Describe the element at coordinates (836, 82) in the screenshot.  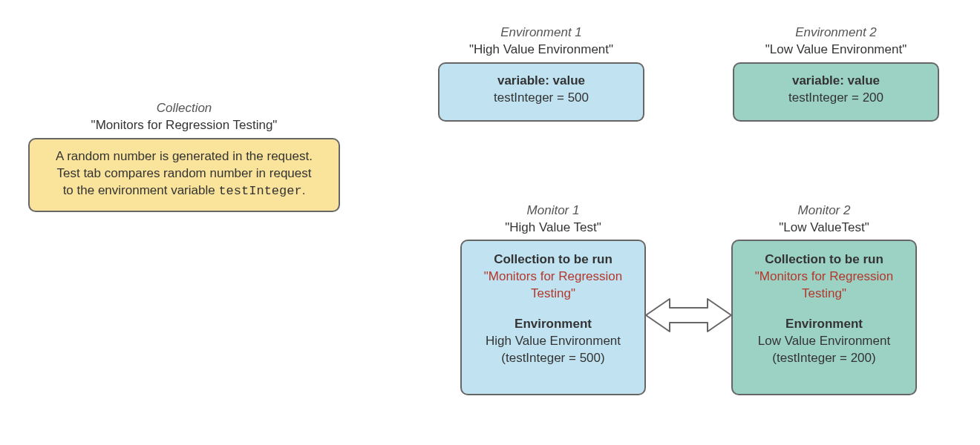
I see `env2-var-header: variable: value` at that location.